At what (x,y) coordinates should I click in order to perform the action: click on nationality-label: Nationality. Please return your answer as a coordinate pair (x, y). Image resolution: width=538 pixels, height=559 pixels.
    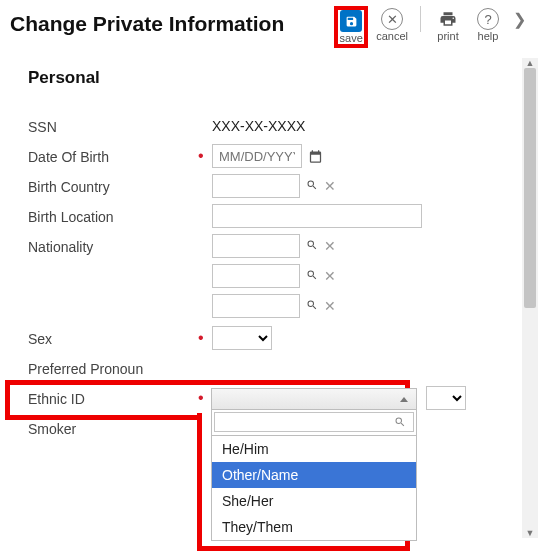
    Looking at the image, I should click on (113, 246).